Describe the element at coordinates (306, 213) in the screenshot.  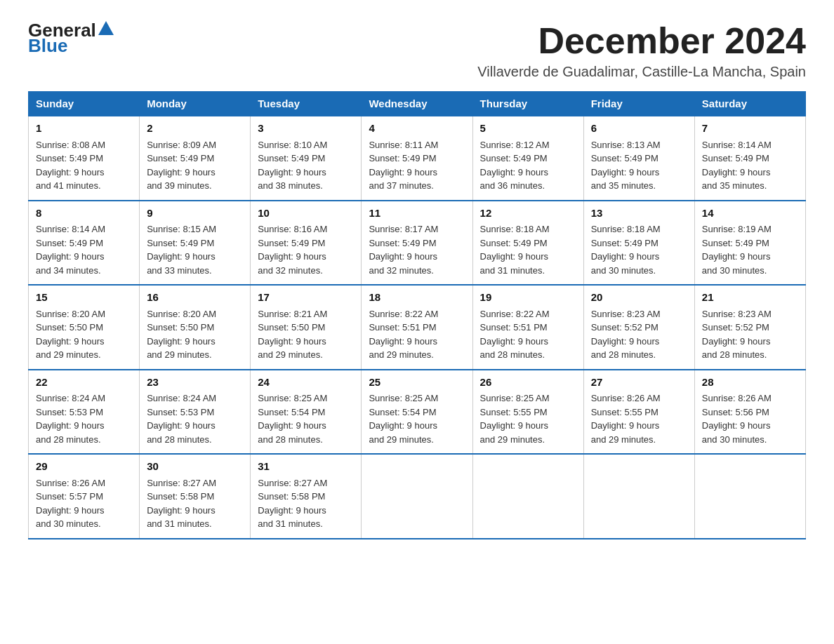
I see `day-number: 10` at that location.